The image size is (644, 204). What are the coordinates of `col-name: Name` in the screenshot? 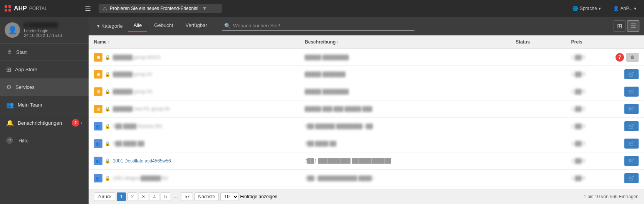 It's located at (194, 42).